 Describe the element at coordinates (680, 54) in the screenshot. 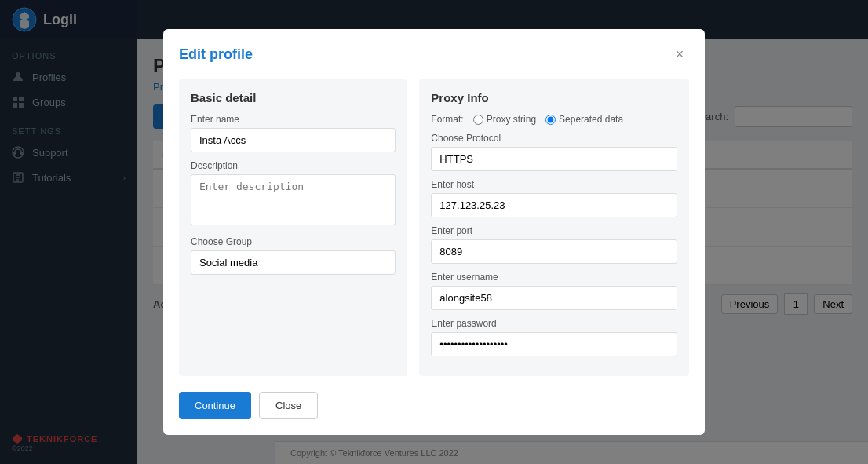

I see `modal-close-button: ×` at that location.